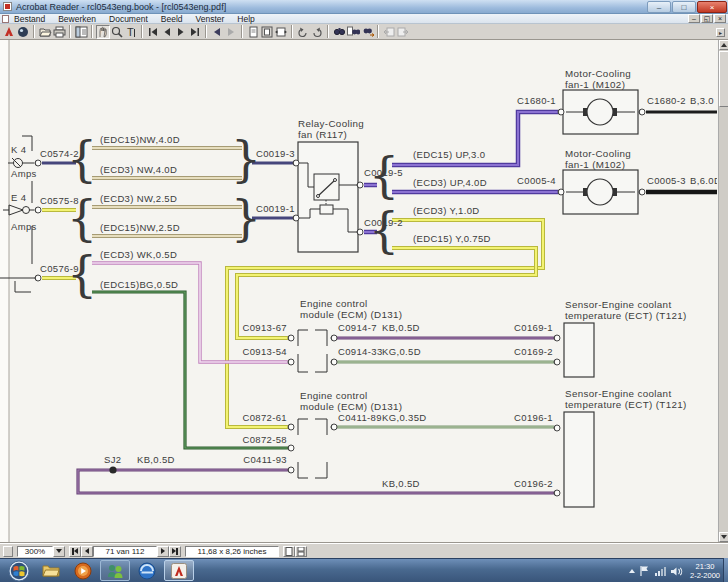 This screenshot has width=728, height=582. What do you see at coordinates (289, 552) in the screenshot?
I see `single-page-layout-button` at bounding box center [289, 552].